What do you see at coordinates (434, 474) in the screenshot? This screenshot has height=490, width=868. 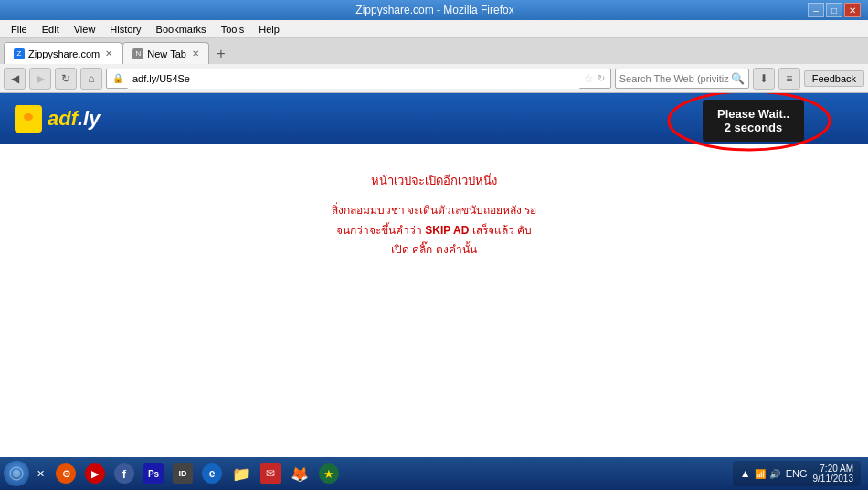 I see `taskbar: ✕ ⊙ ▶ f Ps ID` at bounding box center [434, 474].